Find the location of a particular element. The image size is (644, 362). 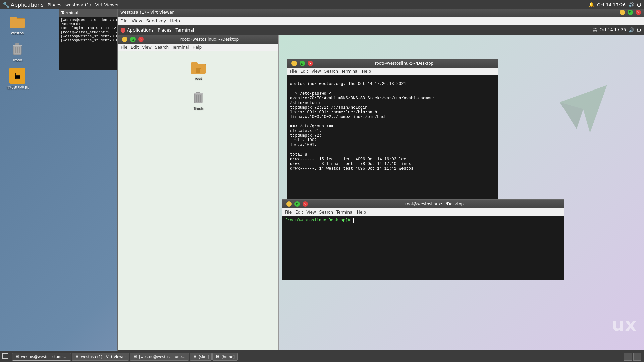

taskbar-item-3: 🖥 [skel] is located at coordinates (201, 357).